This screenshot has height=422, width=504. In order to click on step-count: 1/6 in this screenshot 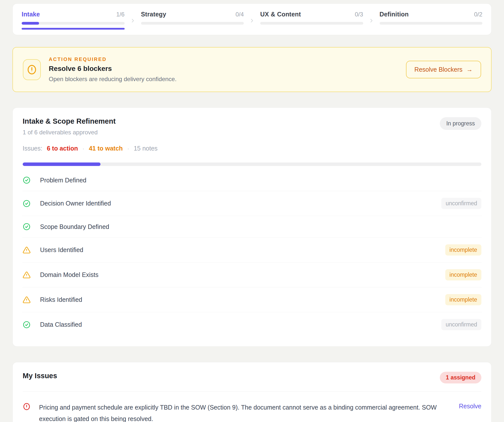, I will do `click(120, 14)`.